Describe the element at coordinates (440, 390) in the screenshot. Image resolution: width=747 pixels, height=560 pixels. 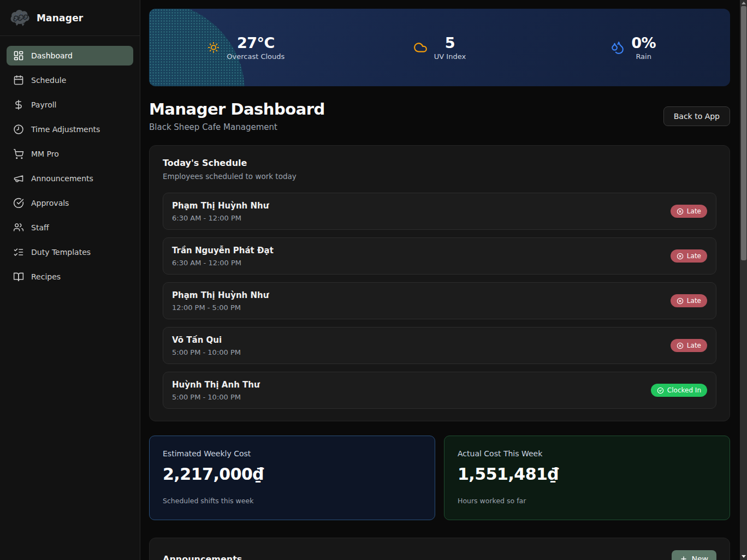
I see `shift-row: Huỳnh Thị Anh Thư 5:00 PM - 10:00 PM Clo…` at that location.